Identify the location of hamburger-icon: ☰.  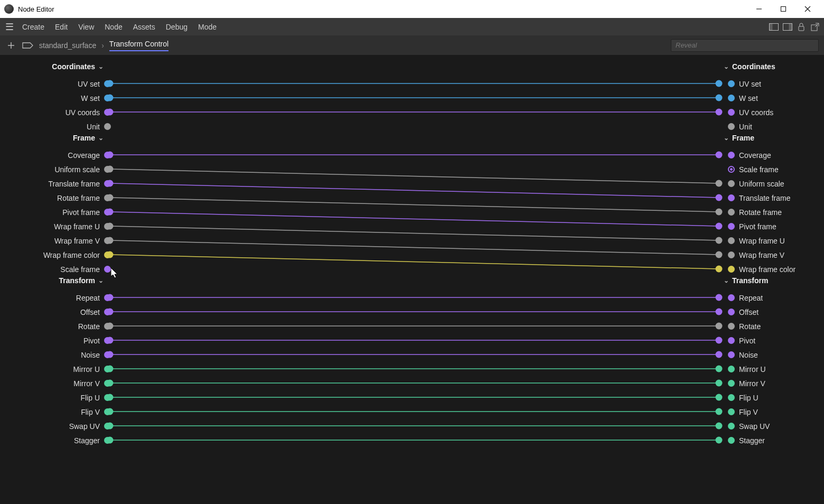
(10, 27).